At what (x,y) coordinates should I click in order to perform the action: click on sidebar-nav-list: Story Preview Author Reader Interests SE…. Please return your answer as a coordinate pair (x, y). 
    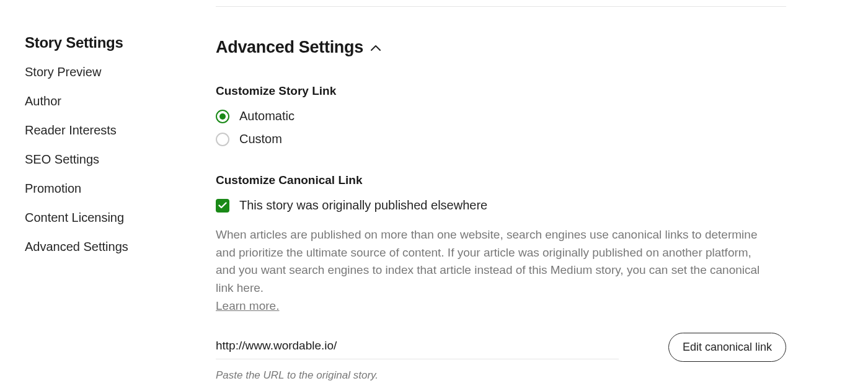
    Looking at the image, I should click on (120, 160).